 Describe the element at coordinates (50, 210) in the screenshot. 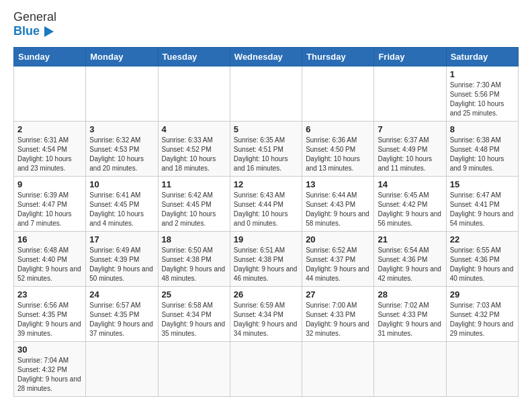

I see `day-info: Sunrise: 6:39 AM Sunset: 4:47 PM Dayligh…` at that location.